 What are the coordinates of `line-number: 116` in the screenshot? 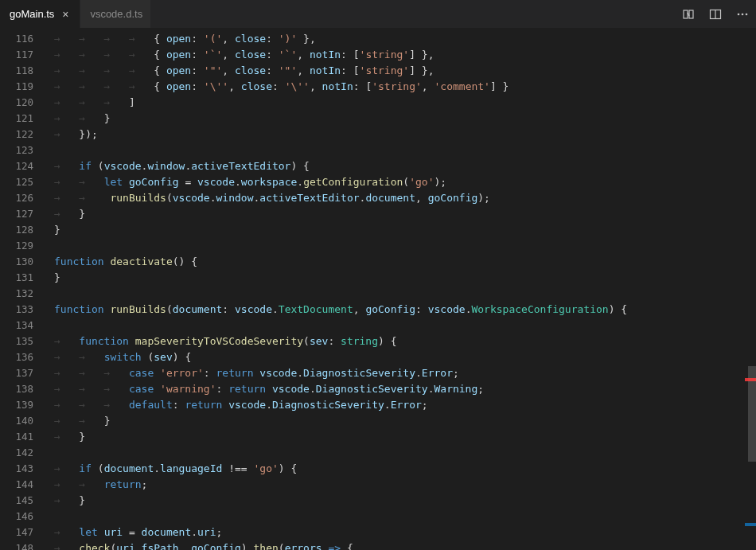 It's located at (24, 39).